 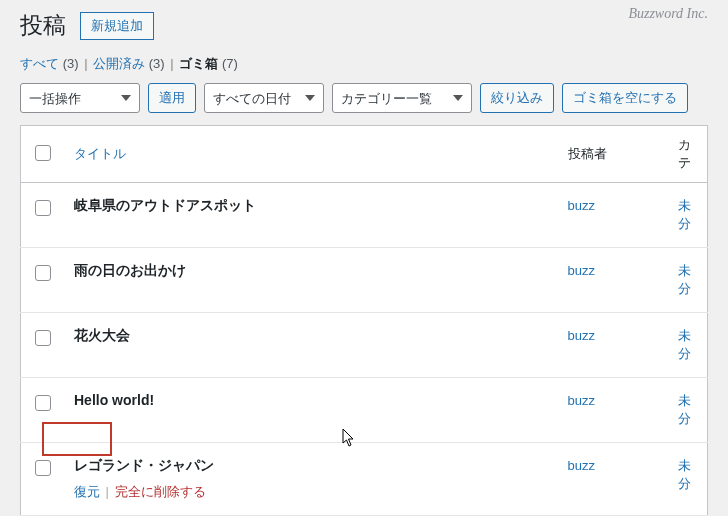 I want to click on status-filter-bar: すべて (3) | 公開済み (3) | ゴミ箱 (7), so click(x=364, y=64).